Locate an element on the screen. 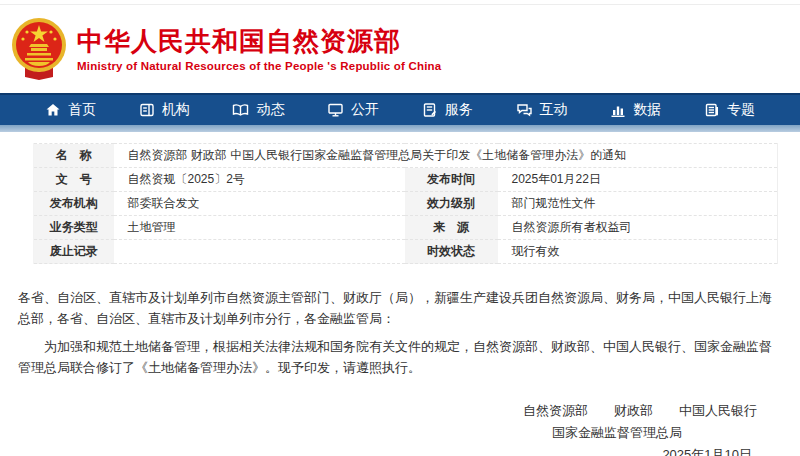  nav-item-label: 数据 is located at coordinates (647, 110).